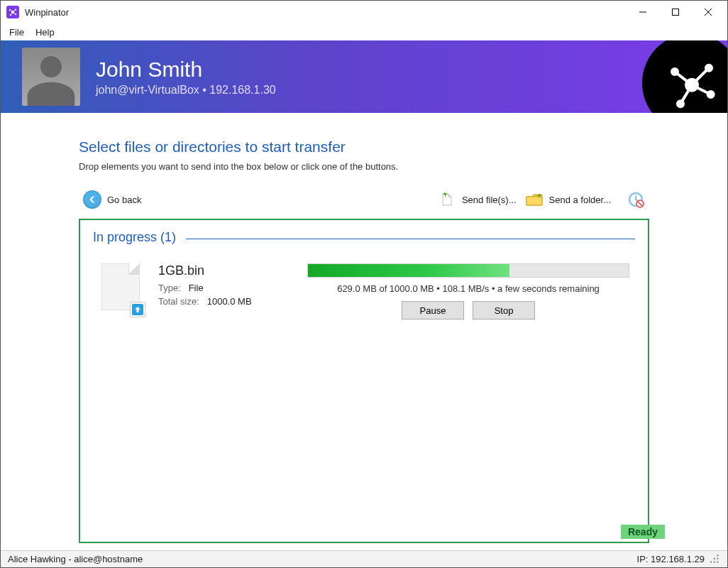 This screenshot has height=568, width=728. I want to click on status-bar: Alice Hawking - alice@hostname IP: 192.1…, so click(364, 559).